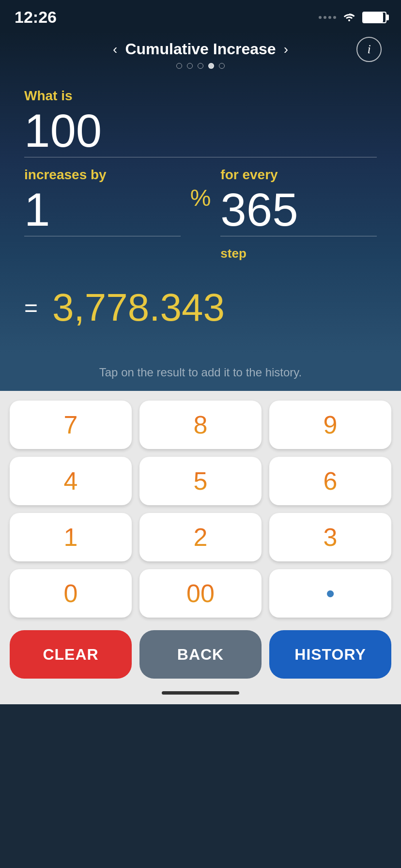  Describe the element at coordinates (330, 481) in the screenshot. I see `key-6: 6` at that location.